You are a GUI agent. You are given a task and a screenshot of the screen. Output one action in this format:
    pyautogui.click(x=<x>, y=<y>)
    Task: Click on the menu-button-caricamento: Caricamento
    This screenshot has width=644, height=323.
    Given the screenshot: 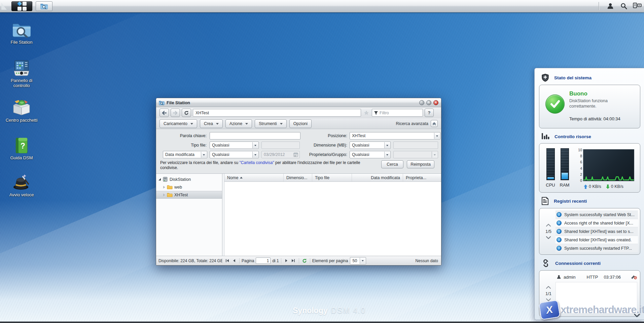 What is the action you would take?
    pyautogui.click(x=178, y=124)
    